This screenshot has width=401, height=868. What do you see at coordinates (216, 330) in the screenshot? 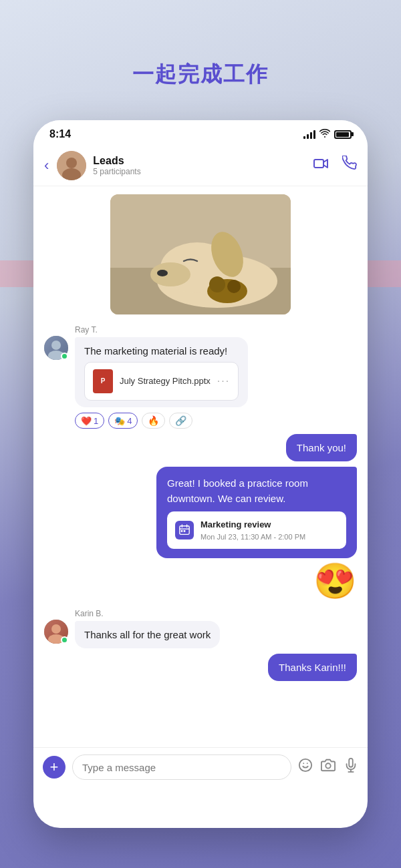
I see `sender-name-ray: Ray T.` at bounding box center [216, 330].